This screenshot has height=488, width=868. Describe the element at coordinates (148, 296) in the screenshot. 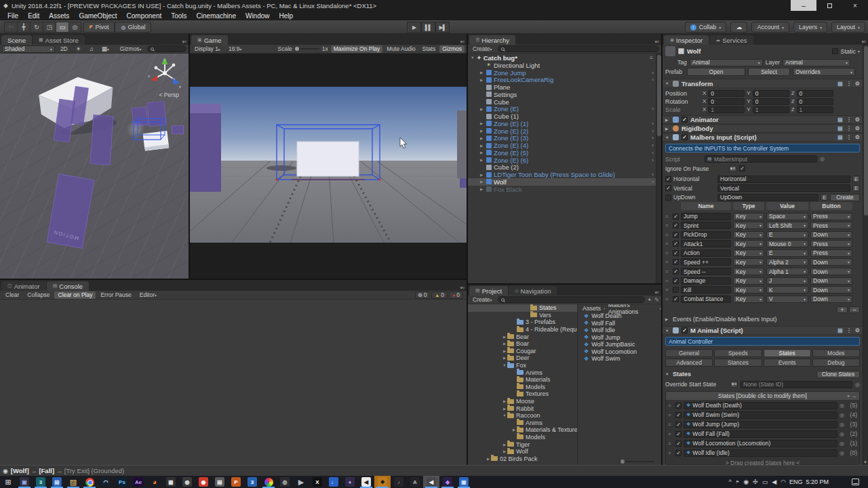

I see `console-editor-button: Editor ▾` at that location.